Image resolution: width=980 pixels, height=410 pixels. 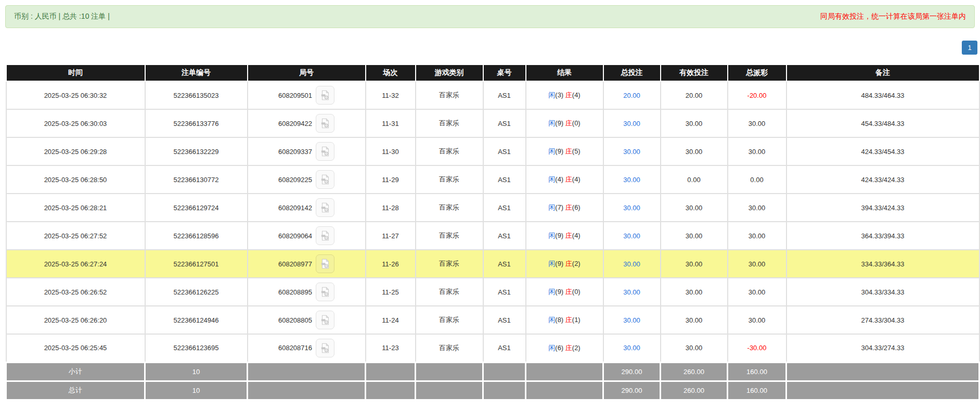 What do you see at coordinates (307, 95) in the screenshot?
I see `cell-round-number: 608209501` at bounding box center [307, 95].